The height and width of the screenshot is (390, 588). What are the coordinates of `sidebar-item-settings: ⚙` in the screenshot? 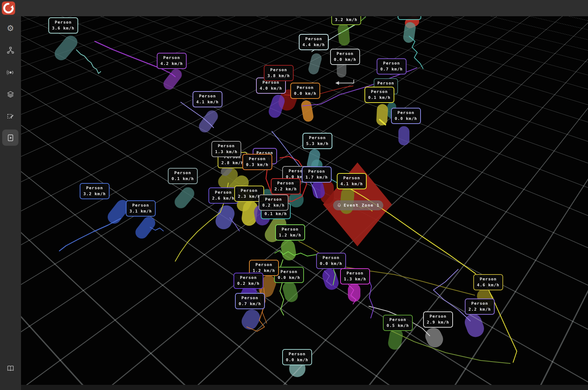 It's located at (10, 28).